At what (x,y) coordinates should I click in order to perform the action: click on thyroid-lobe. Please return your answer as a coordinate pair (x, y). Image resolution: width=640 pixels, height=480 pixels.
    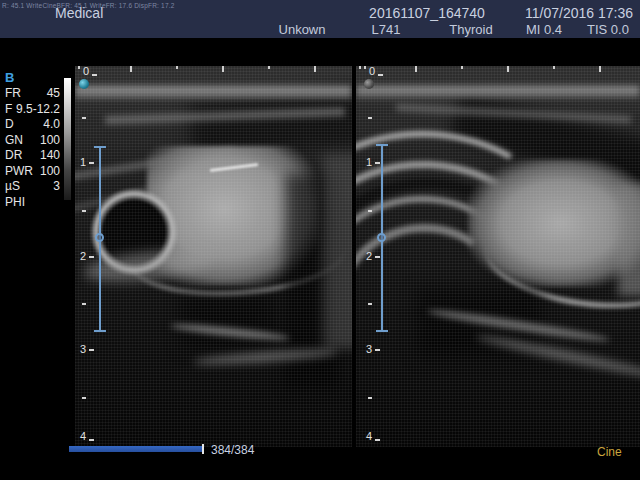
    Looking at the image, I should click on (554, 223).